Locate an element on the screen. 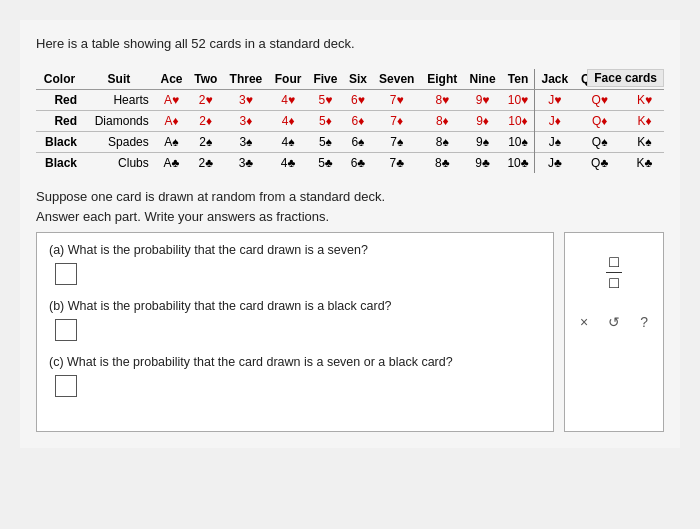  cell-card: 4♠ is located at coordinates (288, 142).